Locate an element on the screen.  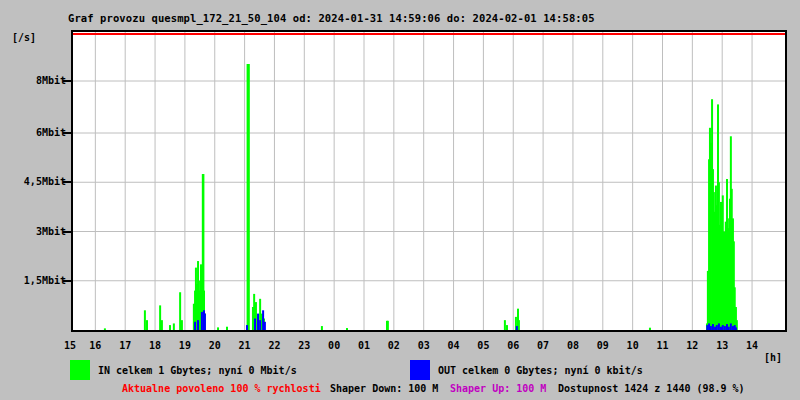
x-tick-label: 15 is located at coordinates (70, 346).